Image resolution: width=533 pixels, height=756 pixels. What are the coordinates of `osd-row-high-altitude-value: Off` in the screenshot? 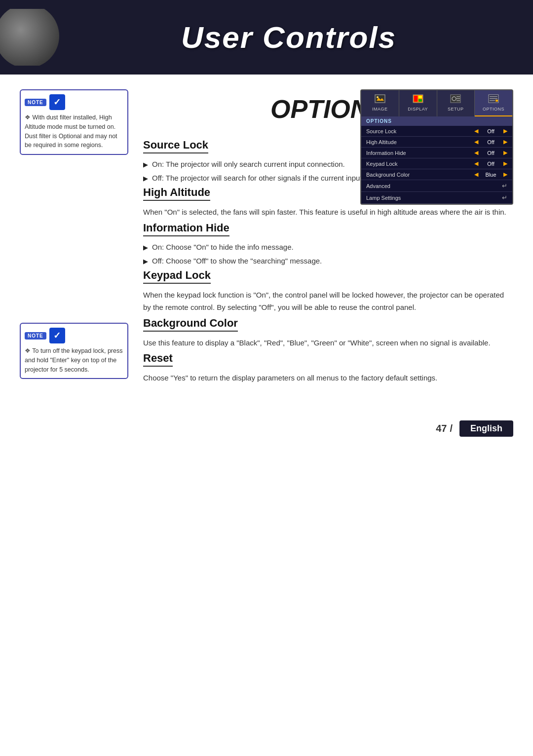 It's located at (491, 142).